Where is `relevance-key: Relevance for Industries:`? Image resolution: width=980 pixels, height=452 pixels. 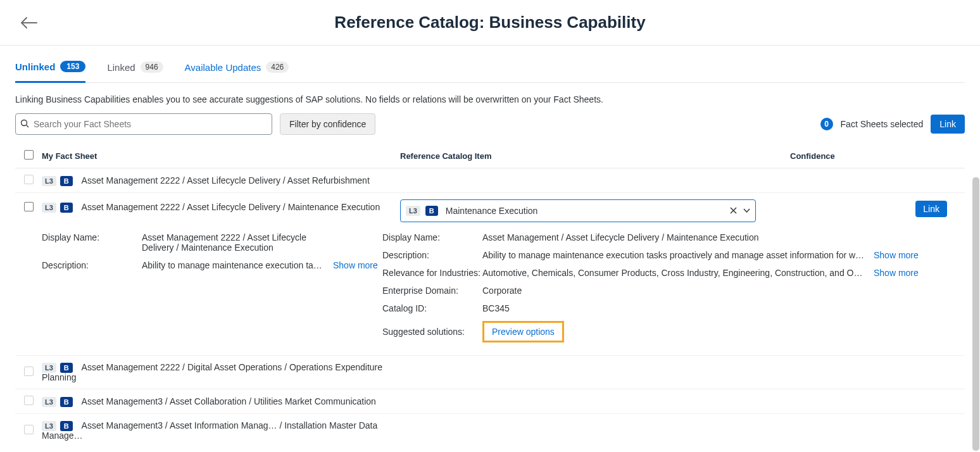 relevance-key: Relevance for Industries: is located at coordinates (432, 273).